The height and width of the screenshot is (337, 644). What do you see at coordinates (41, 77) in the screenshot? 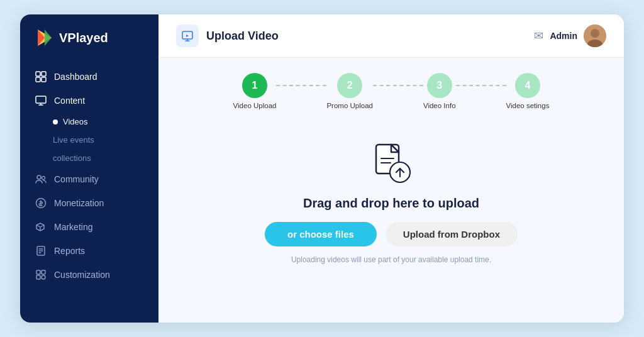
I see `grid-icon` at bounding box center [41, 77].